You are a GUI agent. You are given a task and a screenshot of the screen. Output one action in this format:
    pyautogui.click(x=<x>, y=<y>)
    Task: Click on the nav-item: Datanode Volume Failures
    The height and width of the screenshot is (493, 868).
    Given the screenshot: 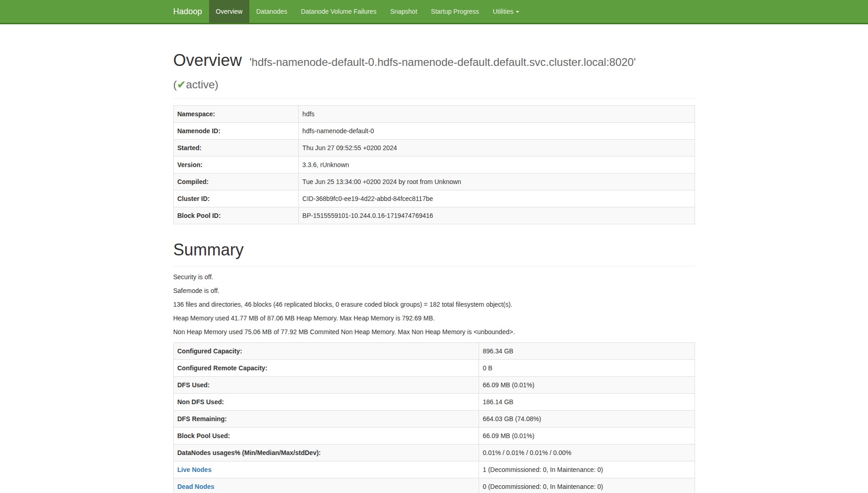 What is the action you would take?
    pyautogui.click(x=339, y=11)
    